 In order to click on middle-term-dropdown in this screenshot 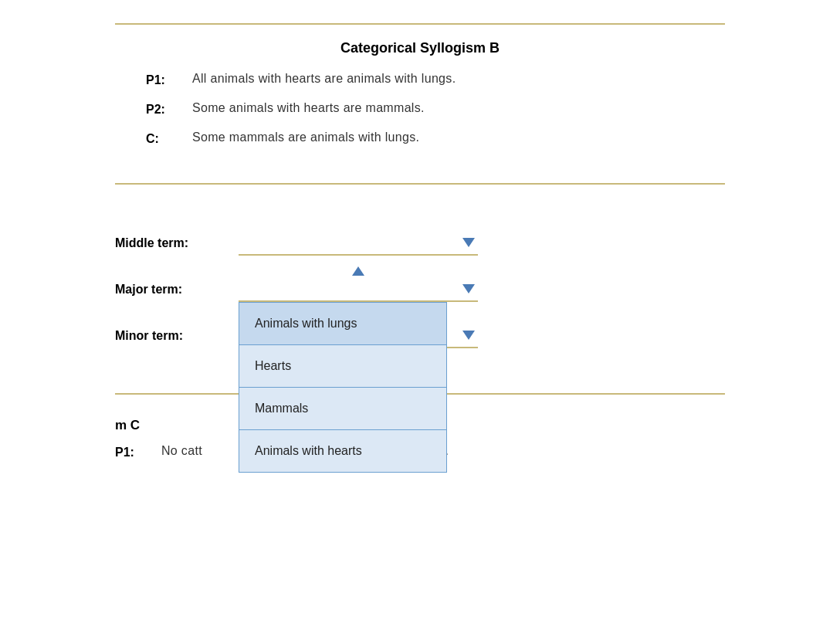, I will do `click(358, 243)`.